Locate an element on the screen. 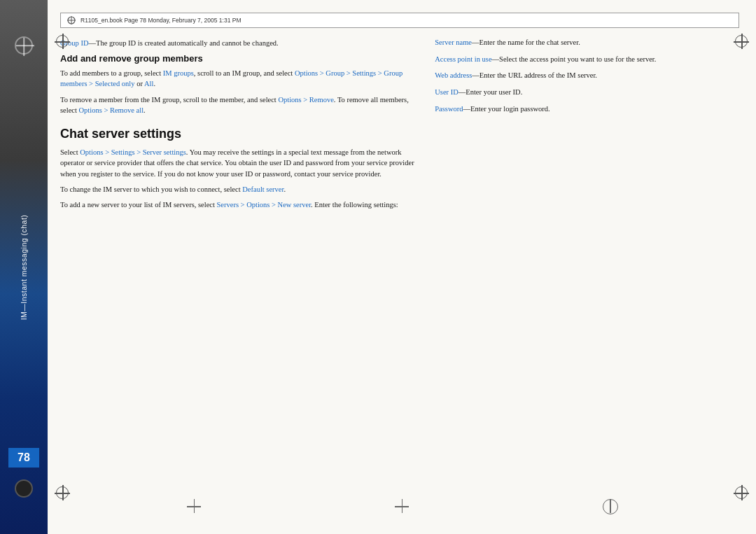 The height and width of the screenshot is (534, 756). web-address-label: Web address is located at coordinates (454, 76).